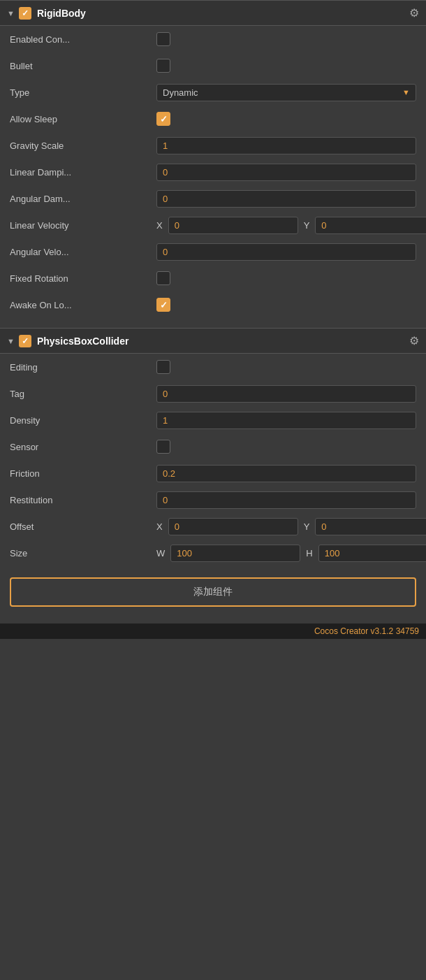 This screenshot has width=426, height=980. What do you see at coordinates (83, 119) in the screenshot?
I see `allow-sleep-label: Allow Sleep` at bounding box center [83, 119].